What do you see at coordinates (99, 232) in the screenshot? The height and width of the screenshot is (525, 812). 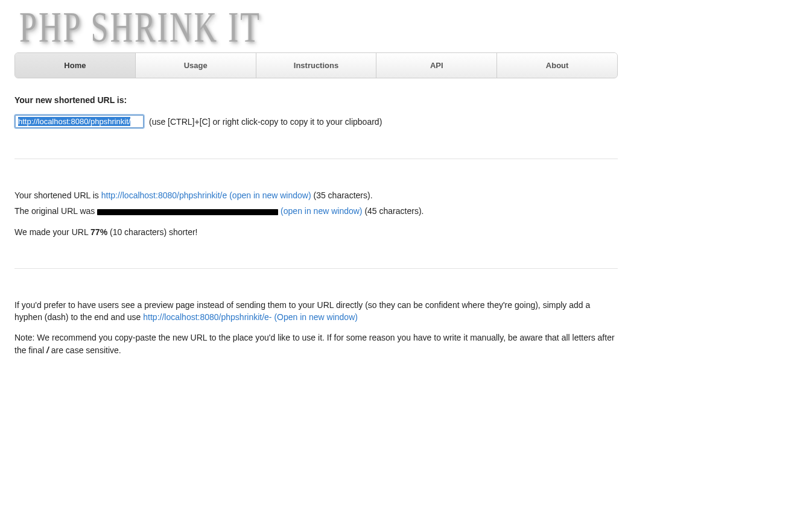 I see `savings-percent: 77%` at bounding box center [99, 232].